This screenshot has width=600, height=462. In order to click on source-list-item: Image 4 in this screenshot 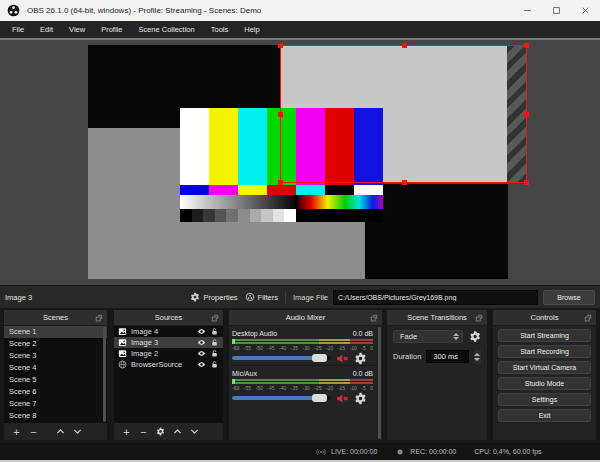, I will do `click(168, 332)`.